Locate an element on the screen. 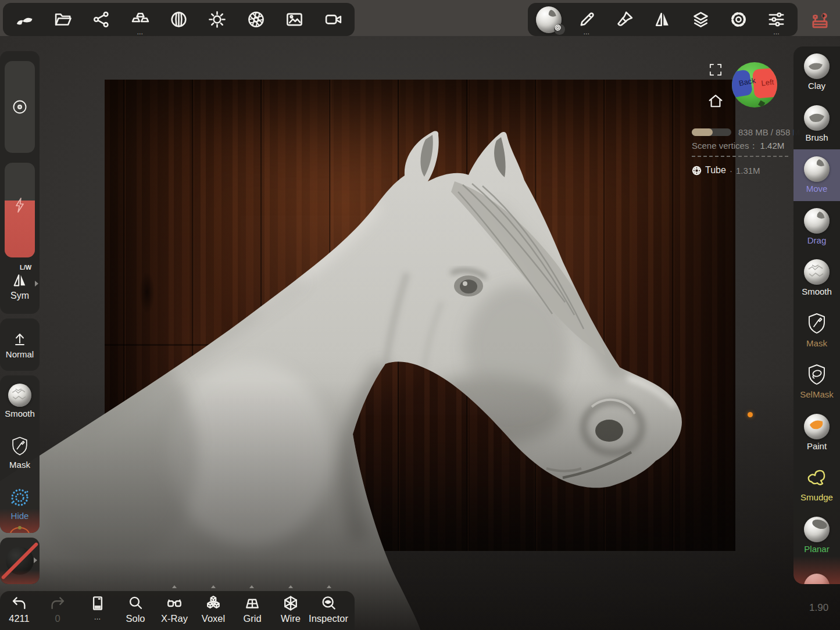 Image resolution: width=840 pixels, height=630 pixels. material-none-panel is located at coordinates (20, 561).